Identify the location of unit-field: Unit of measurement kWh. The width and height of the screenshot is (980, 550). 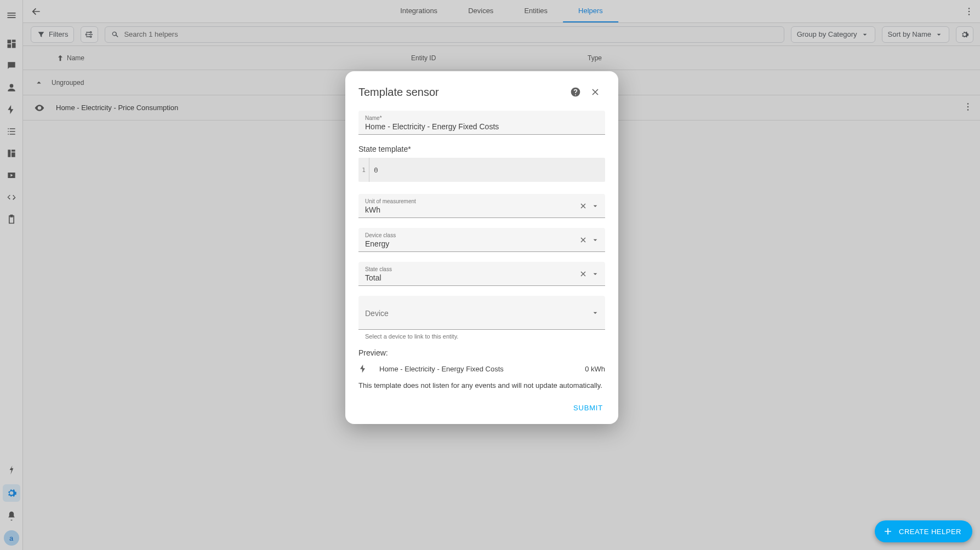
(482, 206).